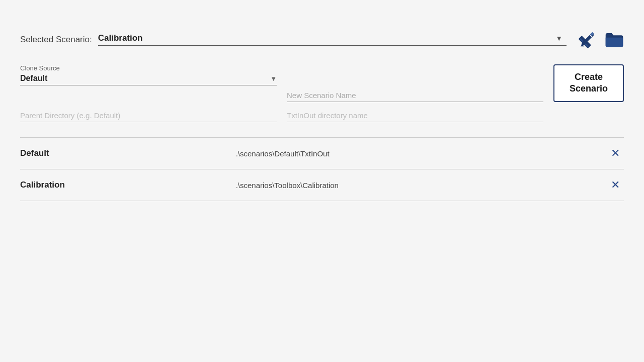  Describe the element at coordinates (322, 40) in the screenshot. I see `selected-scenario-row: Selected Scenario: Calibration ▼` at that location.